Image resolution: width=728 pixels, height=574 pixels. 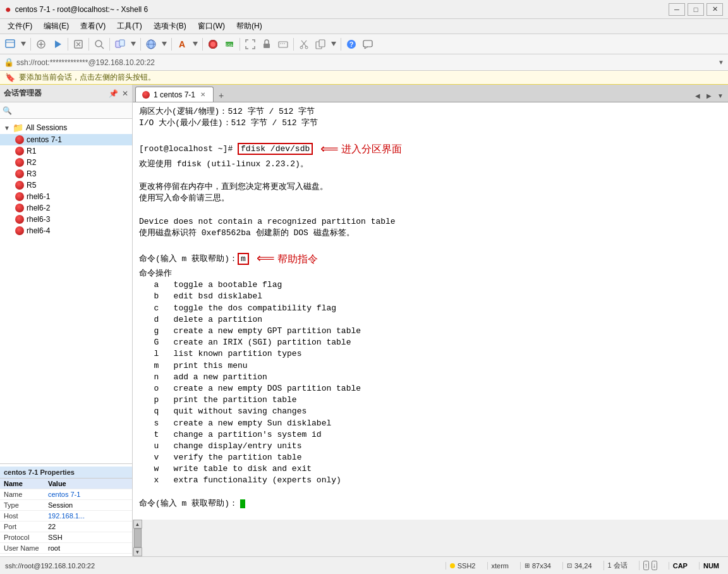 What do you see at coordinates (38, 231) in the screenshot?
I see `session-label-rhel6-4: rhel6-4` at bounding box center [38, 231].